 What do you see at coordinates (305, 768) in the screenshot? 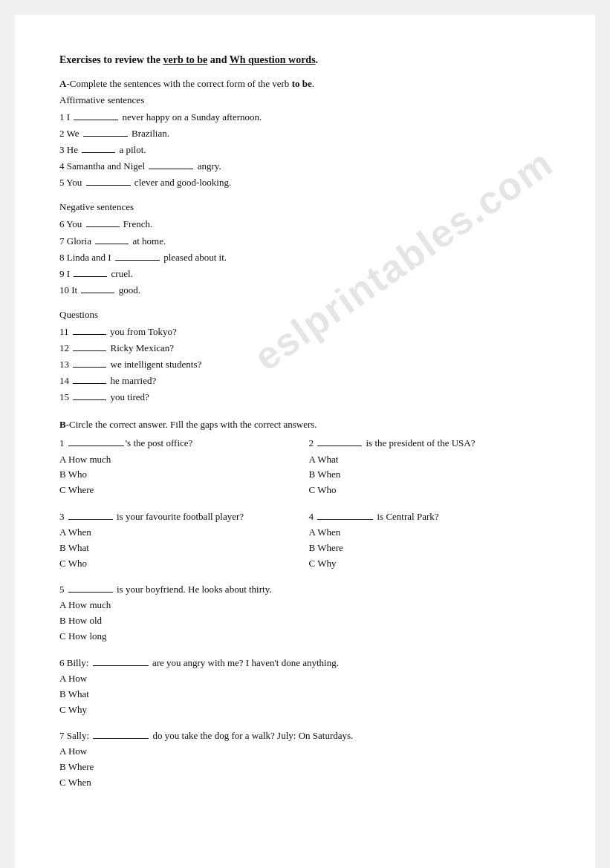
I see `q7-opt-b: B Where` at bounding box center [305, 768].